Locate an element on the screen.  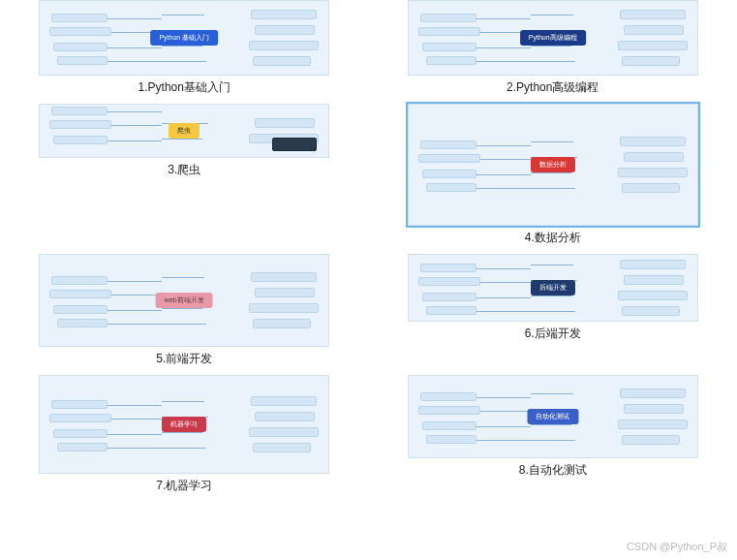
thumbnail-3: 爬虫 is located at coordinates (184, 131).